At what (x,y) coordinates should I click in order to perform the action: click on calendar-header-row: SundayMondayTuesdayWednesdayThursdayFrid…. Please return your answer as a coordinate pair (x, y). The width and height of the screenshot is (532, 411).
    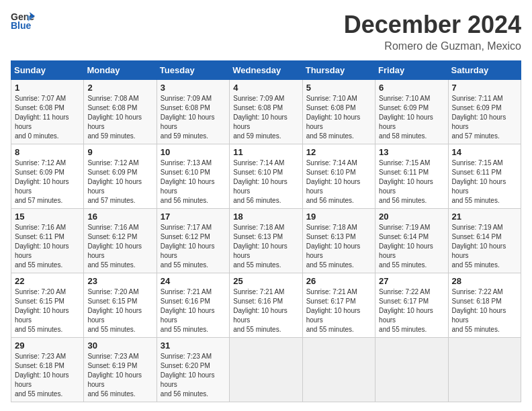
    Looking at the image, I should click on (266, 71).